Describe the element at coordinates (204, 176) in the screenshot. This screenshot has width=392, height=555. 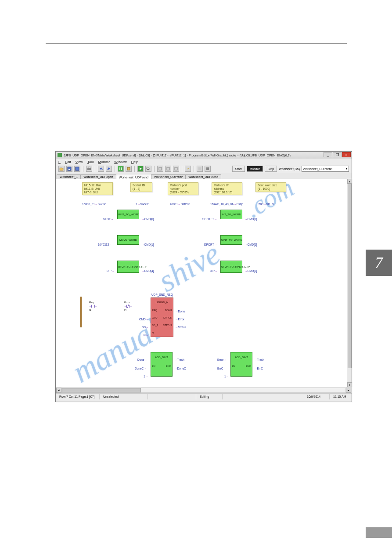
I see `tabbar: Worksheet_1 Worksheet_UDPopen Worksheet_…` at that location.